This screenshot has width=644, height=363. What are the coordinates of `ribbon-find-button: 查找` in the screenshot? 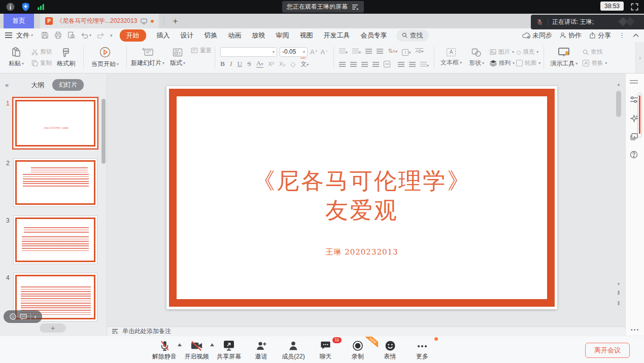 It's located at (595, 52).